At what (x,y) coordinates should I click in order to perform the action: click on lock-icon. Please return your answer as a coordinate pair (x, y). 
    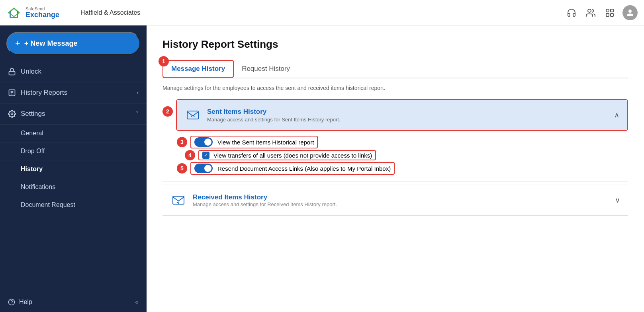
    Looking at the image, I should click on (12, 72).